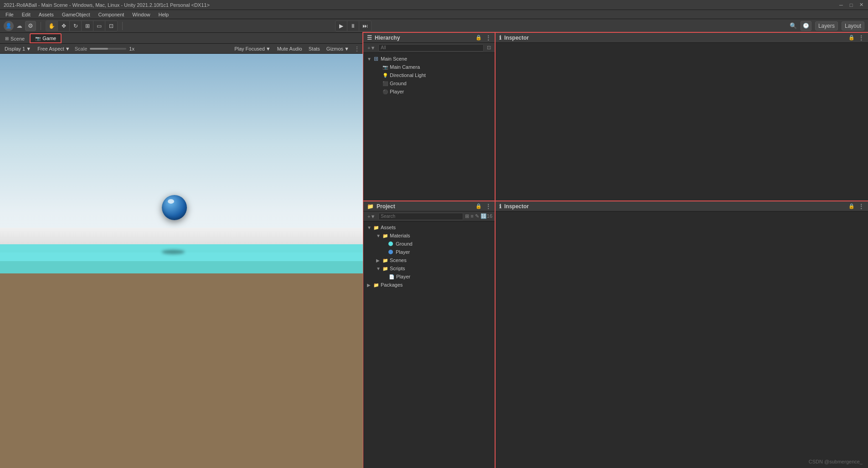  I want to click on tree-item-ground: ⬛ Ground, so click(429, 83).